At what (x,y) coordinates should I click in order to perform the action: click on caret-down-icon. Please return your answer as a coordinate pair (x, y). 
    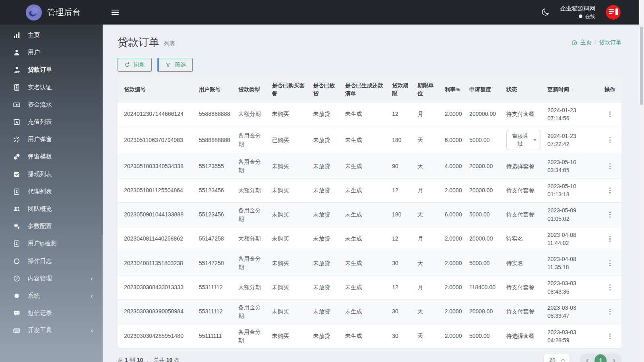
    Looking at the image, I should click on (535, 141).